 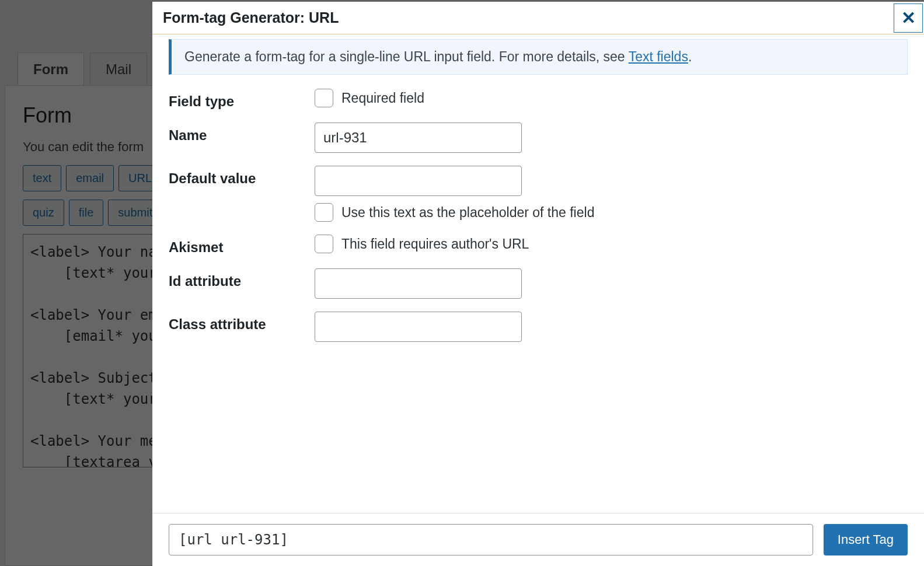 I want to click on close-icon: ✕, so click(x=908, y=18).